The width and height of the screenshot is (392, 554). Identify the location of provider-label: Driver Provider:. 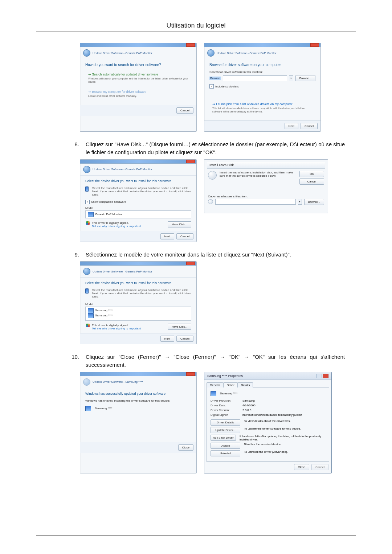
(225, 401).